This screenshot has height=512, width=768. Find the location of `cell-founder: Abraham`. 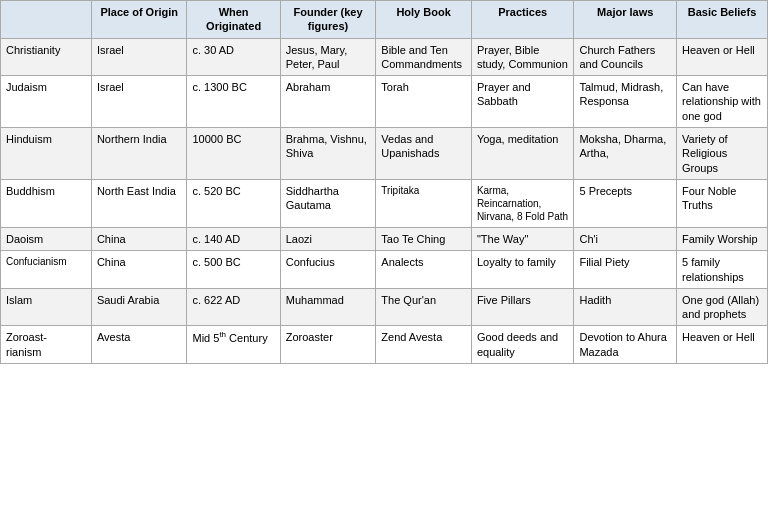

cell-founder: Abraham is located at coordinates (328, 102).